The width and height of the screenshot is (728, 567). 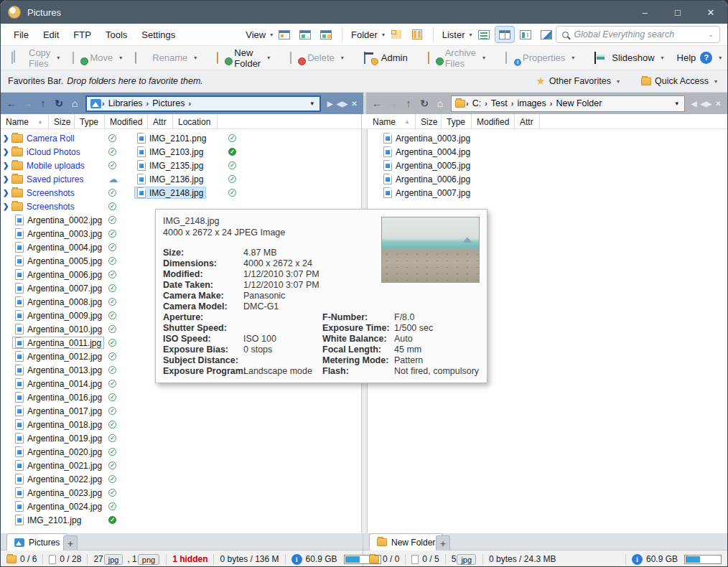 I want to click on slideshow-button: Slideshow ▾, so click(x=629, y=58).